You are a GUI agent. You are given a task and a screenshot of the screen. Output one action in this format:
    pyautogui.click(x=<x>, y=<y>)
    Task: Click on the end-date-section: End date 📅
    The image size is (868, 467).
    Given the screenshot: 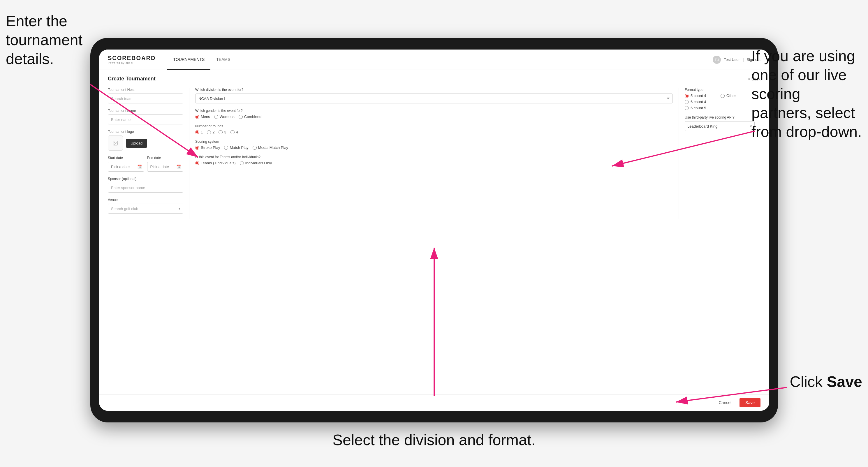 What is the action you would take?
    pyautogui.click(x=165, y=164)
    